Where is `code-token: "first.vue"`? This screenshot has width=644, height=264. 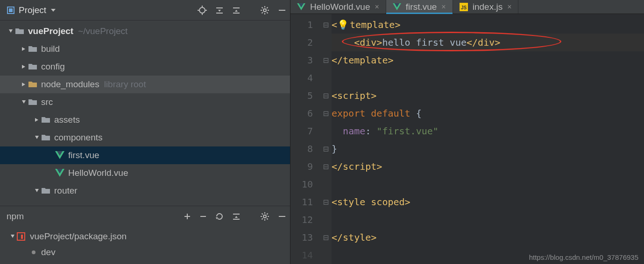
code-token: "first.vue" is located at coordinates (407, 131).